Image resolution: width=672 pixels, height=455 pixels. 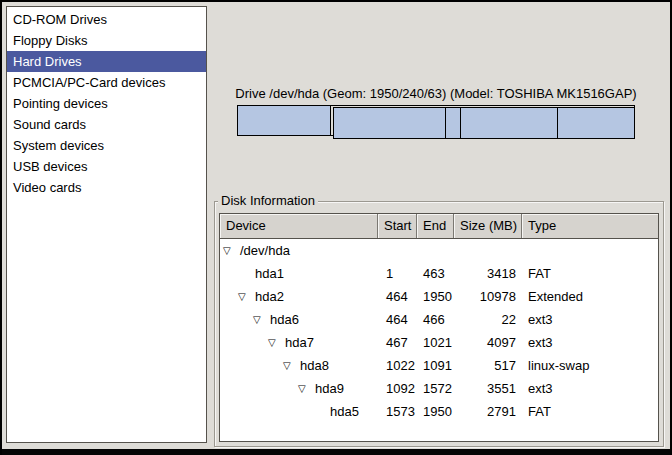 What do you see at coordinates (106, 62) in the screenshot?
I see `sidebar-item-hard-drives: Hard Drives` at bounding box center [106, 62].